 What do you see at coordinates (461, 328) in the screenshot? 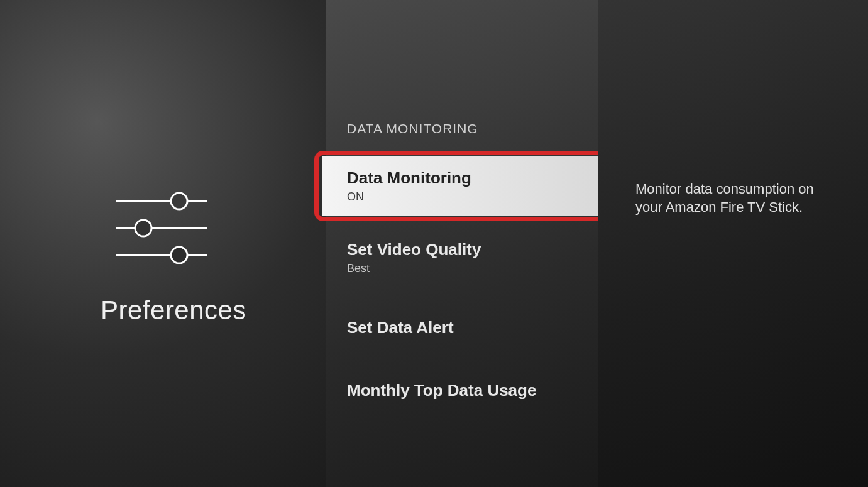
I see `menu-item-label: Set Data Alert` at bounding box center [461, 328].